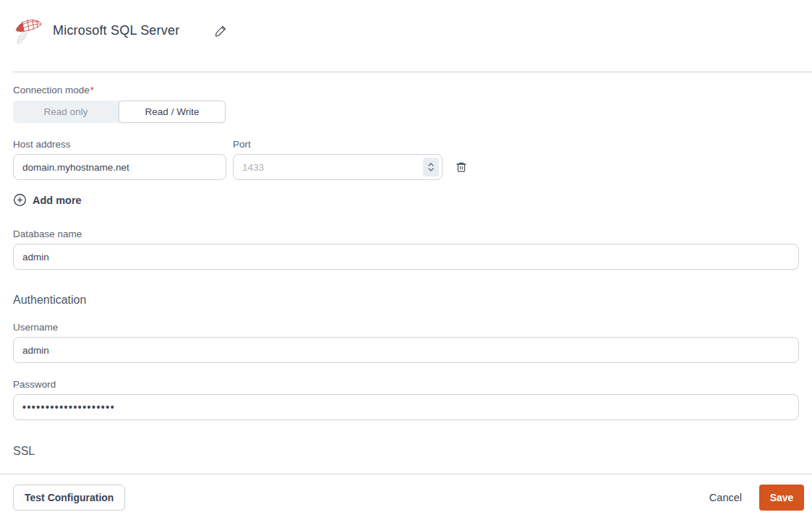 Image resolution: width=812 pixels, height=520 pixels. What do you see at coordinates (338, 145) in the screenshot?
I see `port-label: Port` at bounding box center [338, 145].